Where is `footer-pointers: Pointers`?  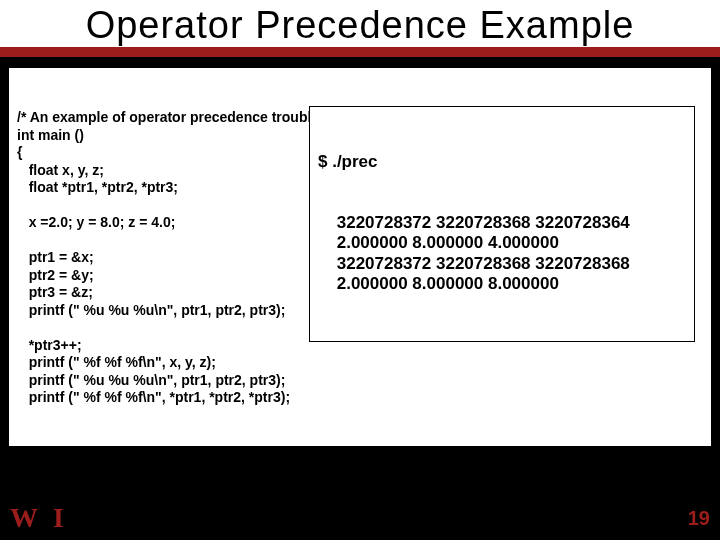 footer-pointers: Pointers is located at coordinates (467, 518).